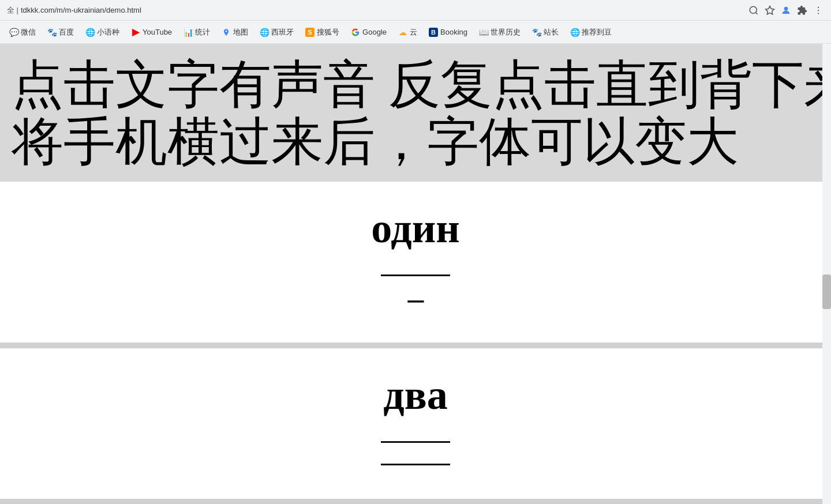 This screenshot has width=831, height=504. I want to click on wechat-icon: 💬, so click(14, 32).